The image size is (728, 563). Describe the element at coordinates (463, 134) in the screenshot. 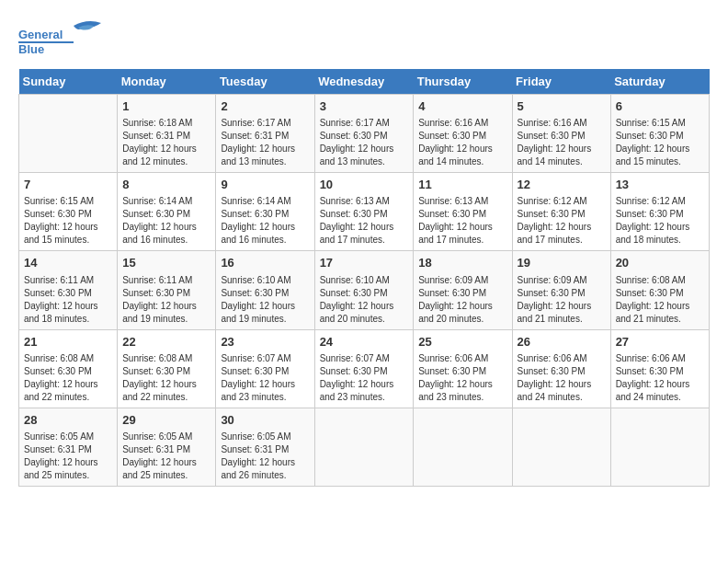

I see `calendar-cell: 4Sunrise: 6:16 AMSunset: 6:30 PMDaylight…` at that location.